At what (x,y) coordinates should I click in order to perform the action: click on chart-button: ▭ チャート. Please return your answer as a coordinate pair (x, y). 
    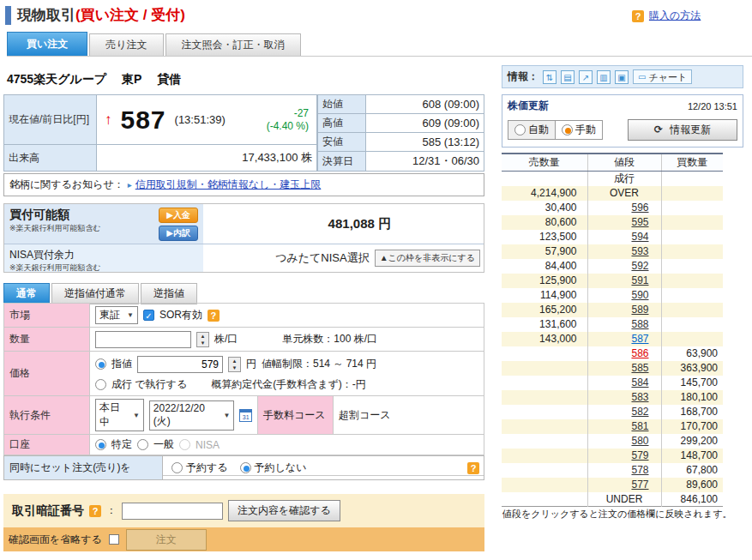
    Looking at the image, I should click on (662, 77).